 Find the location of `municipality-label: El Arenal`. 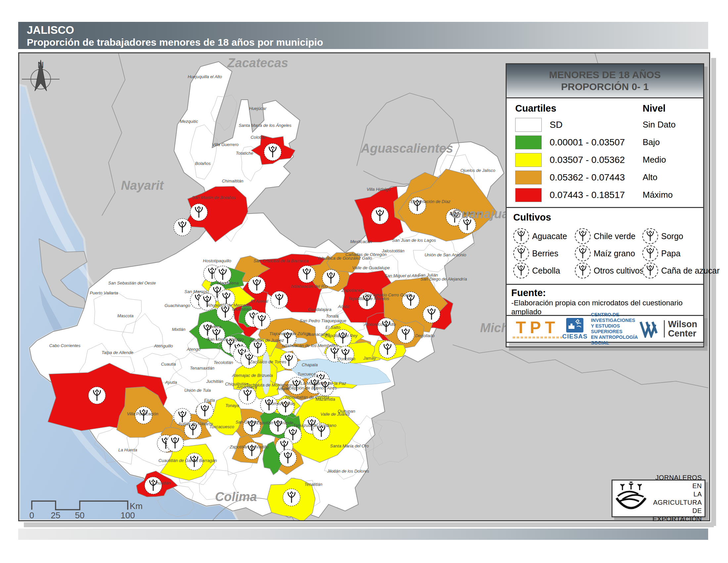

municipality-label: El Arenal is located at coordinates (259, 302).